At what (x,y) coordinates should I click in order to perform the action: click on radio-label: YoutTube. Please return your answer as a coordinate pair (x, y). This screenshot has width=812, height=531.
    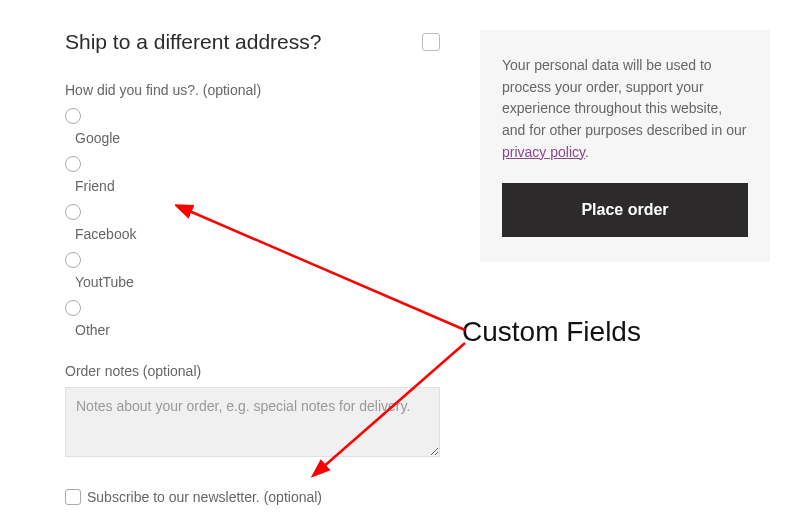
    Looking at the image, I should click on (258, 282).